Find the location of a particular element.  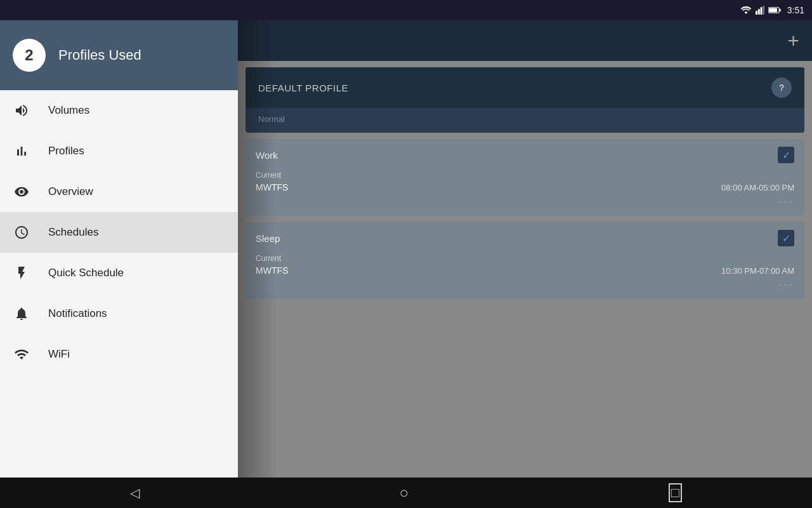

schedule-checkbox-1: ✓ is located at coordinates (786, 238).